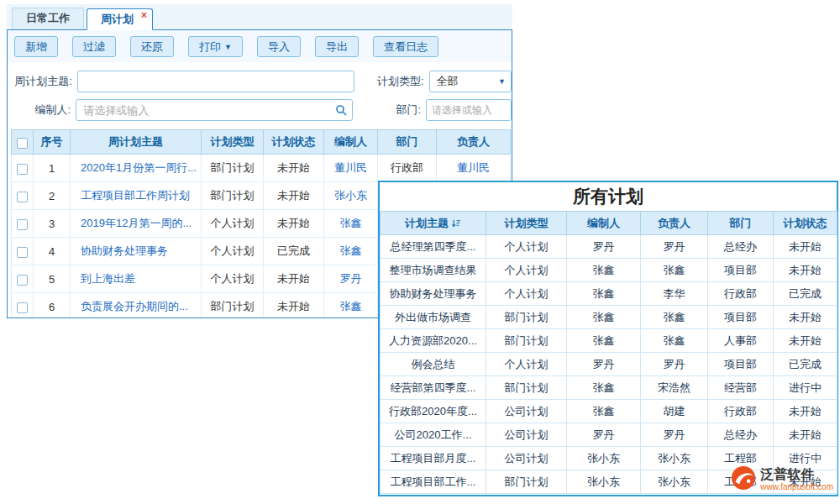 The height and width of the screenshot is (504, 840). What do you see at coordinates (261, 143) in the screenshot?
I see `table-header-row: 序号 周计划主题 计划类型 计划状态 编制人 部门 负责人` at bounding box center [261, 143].